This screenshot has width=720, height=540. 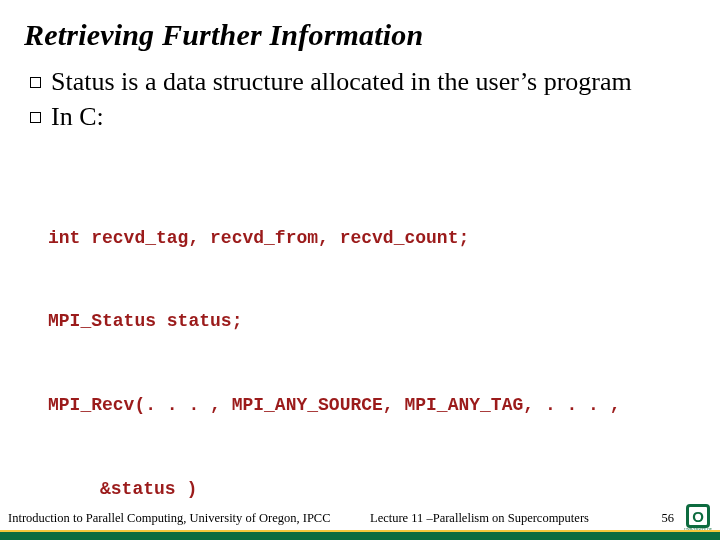 I want to click on code-line: &status ), so click(x=367, y=490).